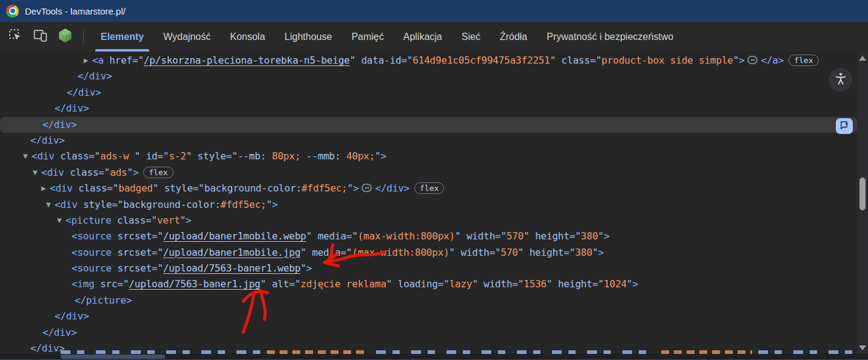 This screenshot has width=868, height=360. I want to click on code-token-val: 380, so click(590, 236).